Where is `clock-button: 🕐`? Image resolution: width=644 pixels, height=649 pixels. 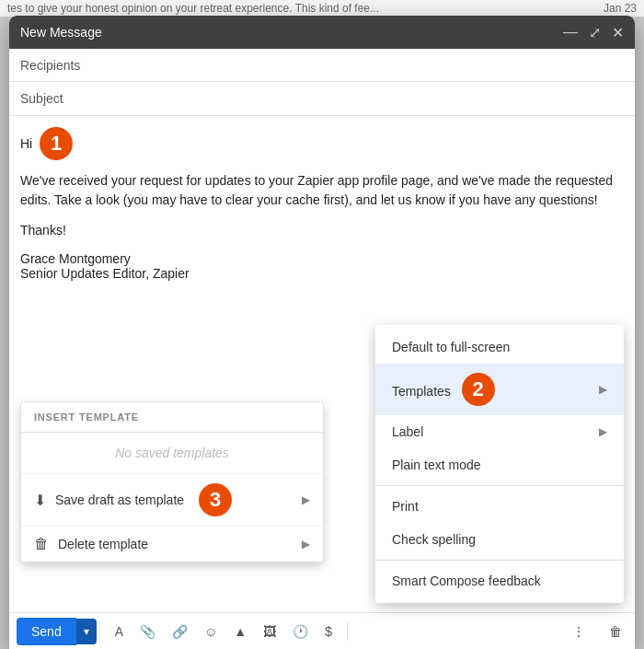 clock-button: 🕐 is located at coordinates (300, 632).